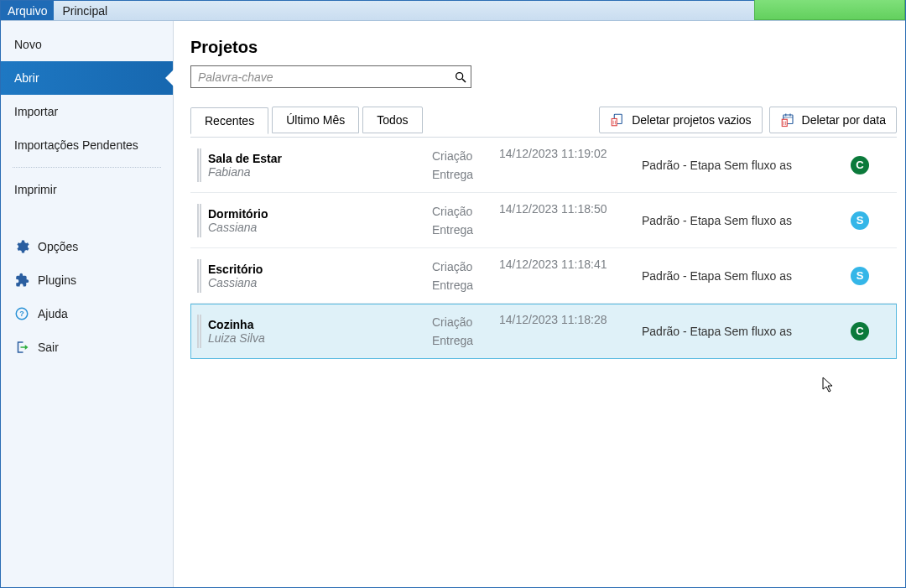 The width and height of the screenshot is (906, 588). I want to click on sidebar-item-label: Importações Pendentes, so click(76, 145).